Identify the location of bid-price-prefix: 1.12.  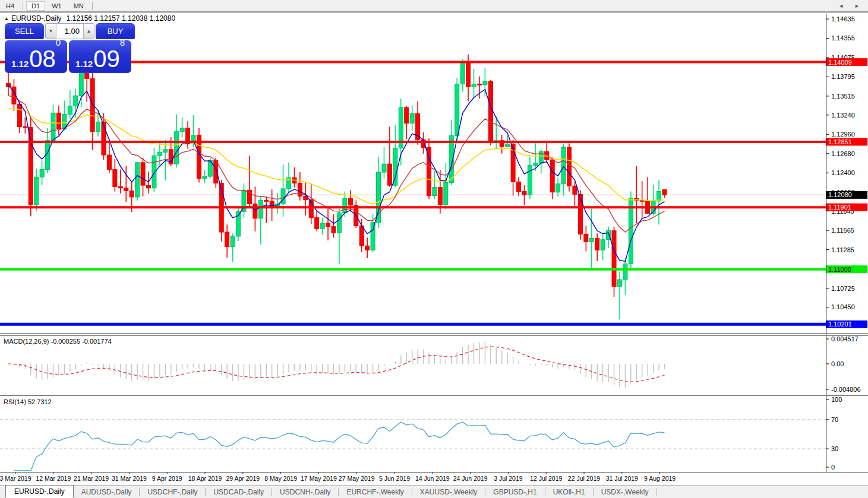
(20, 64).